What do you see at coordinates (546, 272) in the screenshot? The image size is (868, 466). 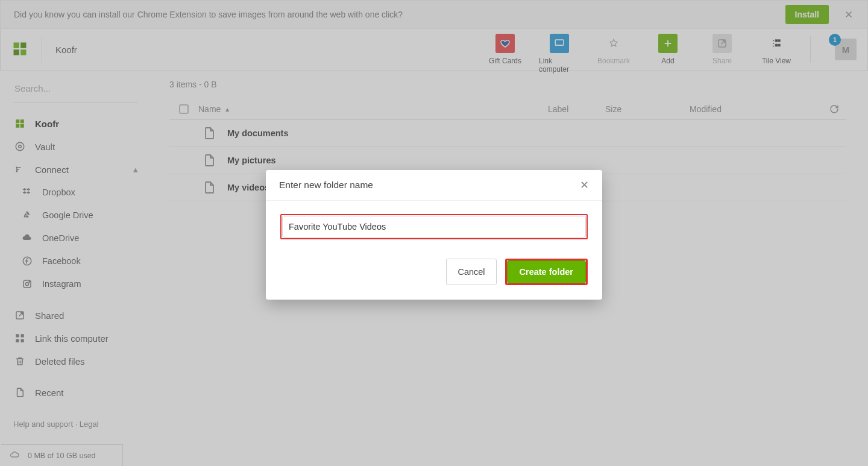 I see `create-folder-button: Create folder` at bounding box center [546, 272].